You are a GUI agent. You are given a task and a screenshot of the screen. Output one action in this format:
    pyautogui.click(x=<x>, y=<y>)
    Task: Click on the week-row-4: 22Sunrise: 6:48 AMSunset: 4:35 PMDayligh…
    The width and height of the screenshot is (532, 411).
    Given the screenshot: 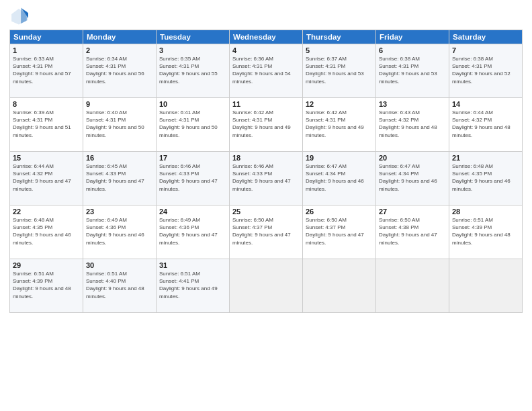 What is the action you would take?
    pyautogui.click(x=266, y=232)
    